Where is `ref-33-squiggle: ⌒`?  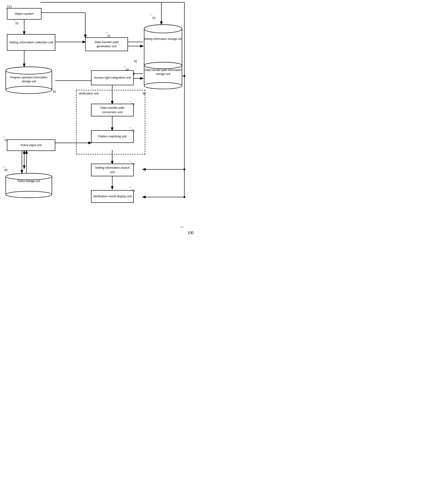
ref-33-squiggle: ⌒ is located at coordinates (3, 169).